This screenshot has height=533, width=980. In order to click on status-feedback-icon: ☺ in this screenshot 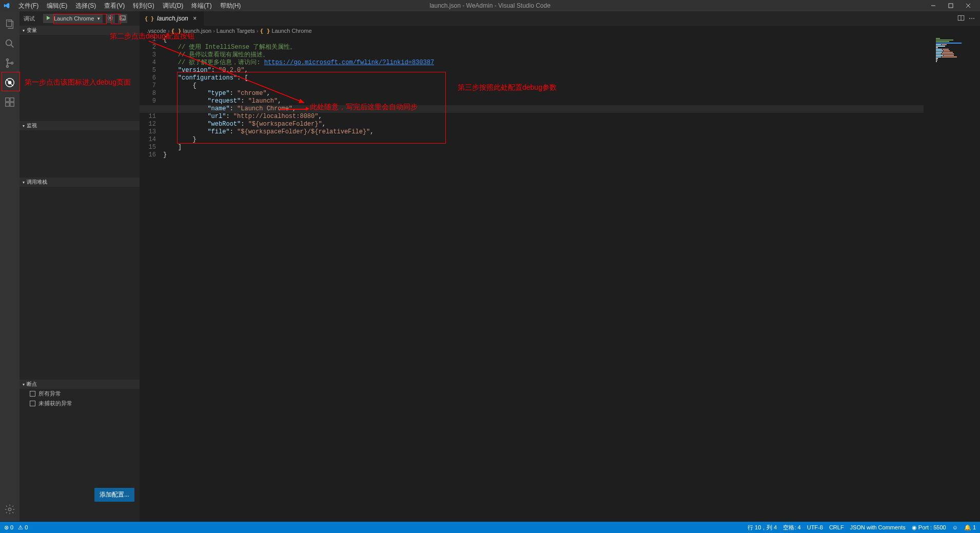, I will do `click(955, 527)`.